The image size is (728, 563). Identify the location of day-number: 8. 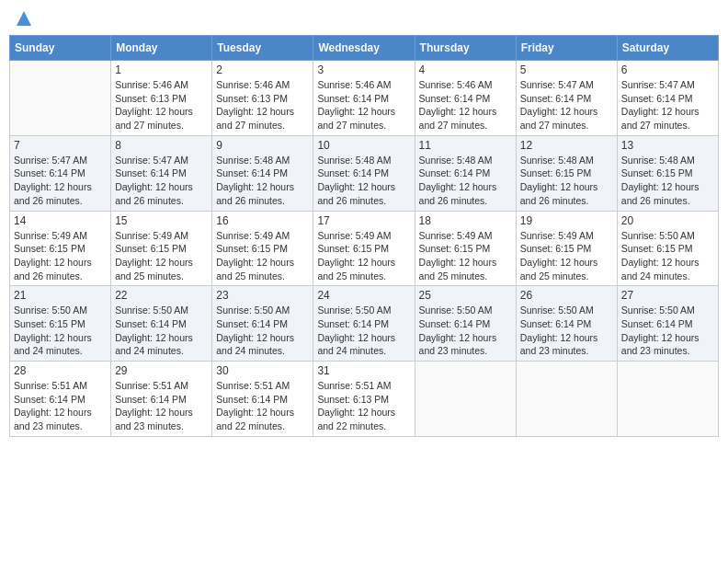
(162, 145).